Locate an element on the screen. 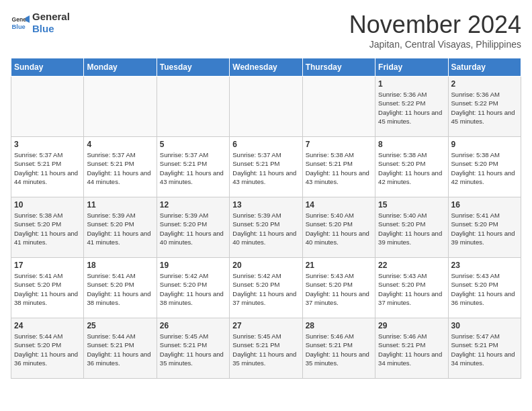 The image size is (532, 411). calendar-cell: 15Sunrise: 5:40 AM Sunset: 5:20 PM Dayli… is located at coordinates (412, 228).